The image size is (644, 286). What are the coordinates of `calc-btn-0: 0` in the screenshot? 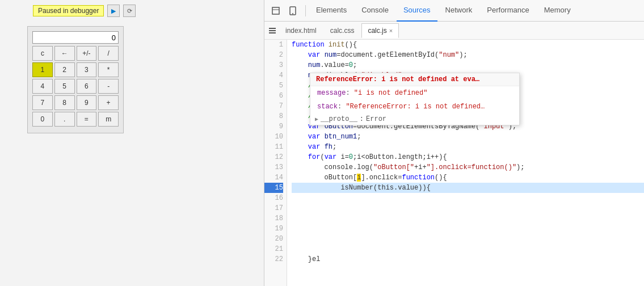 It's located at (43, 119).